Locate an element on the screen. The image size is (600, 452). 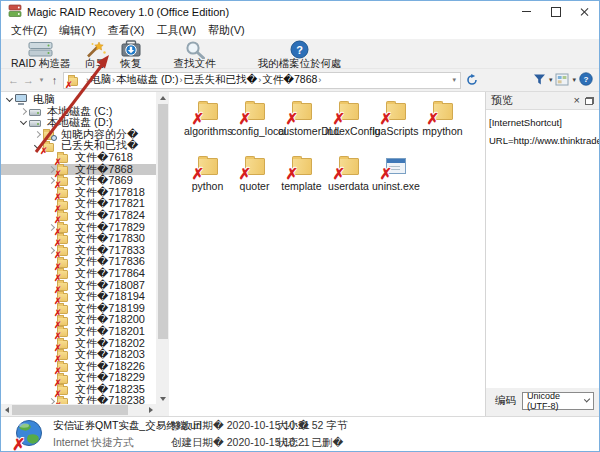
up-button: ↑ is located at coordinates (54, 80).